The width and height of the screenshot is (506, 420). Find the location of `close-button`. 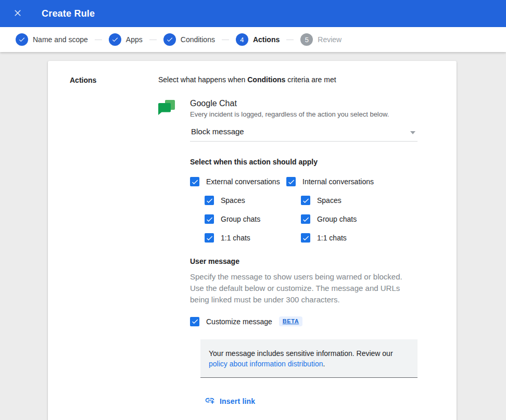

close-button is located at coordinates (18, 14).